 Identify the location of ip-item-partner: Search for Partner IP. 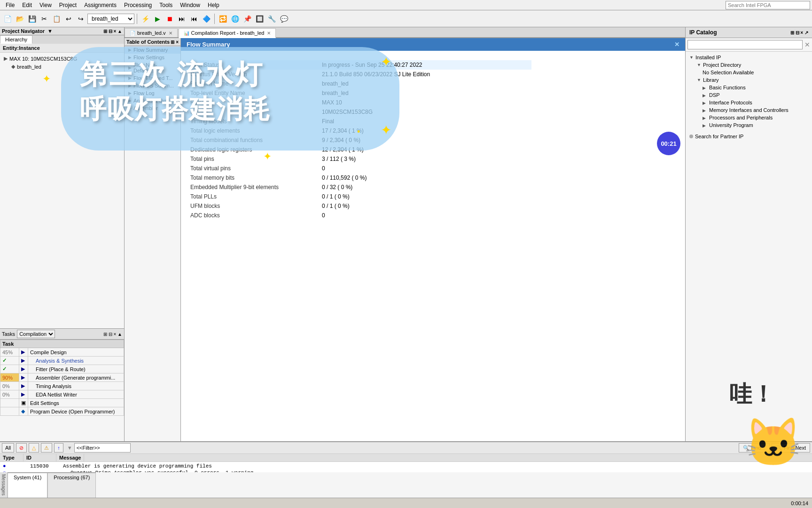
(749, 136).